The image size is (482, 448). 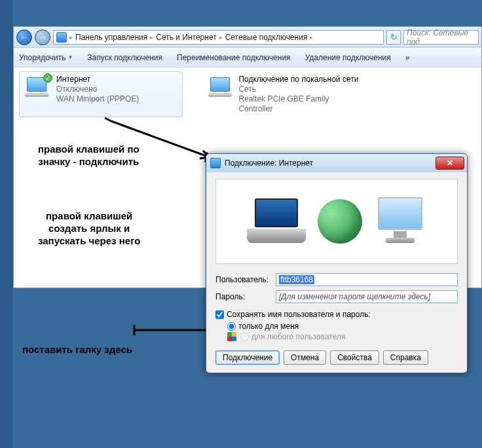 What do you see at coordinates (299, 104) in the screenshot?
I see `conn2-device: Realtek PCIe GBE Family Controller` at bounding box center [299, 104].